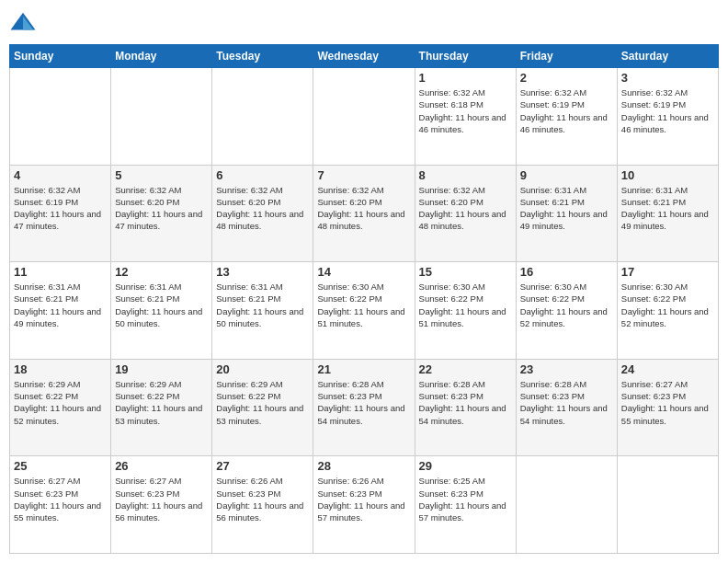  What do you see at coordinates (162, 175) in the screenshot?
I see `day-number: 5` at bounding box center [162, 175].